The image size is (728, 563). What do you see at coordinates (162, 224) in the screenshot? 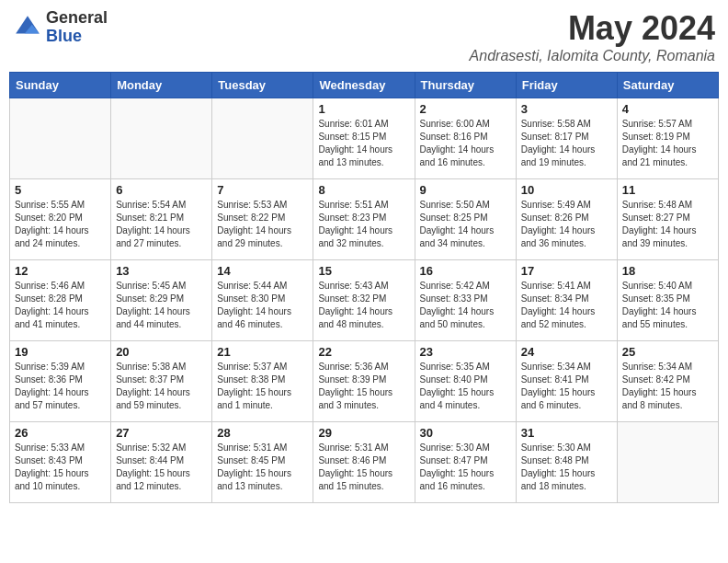
I see `day-info: Sunrise: 5:54 AM Sunset: 8:21 PM Dayligh…` at bounding box center [162, 224].